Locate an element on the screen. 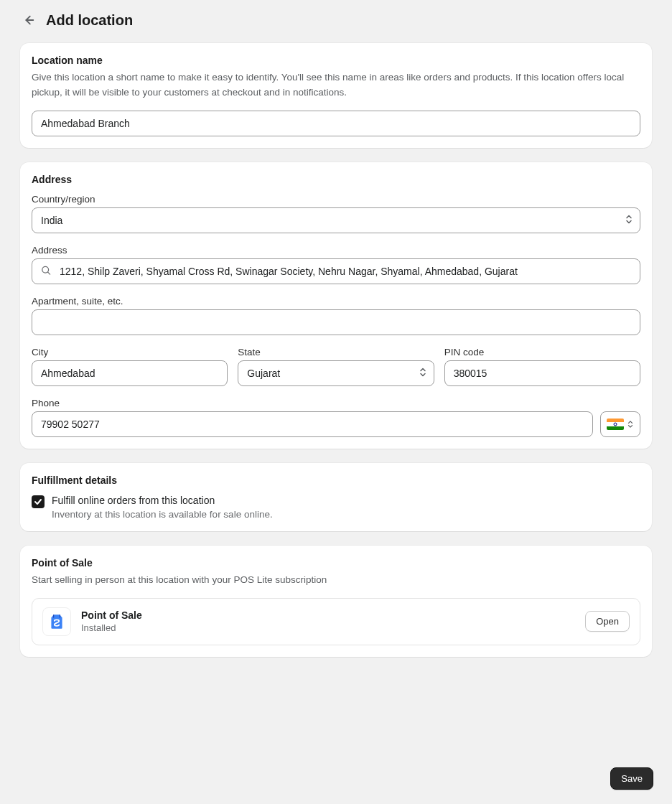 The height and width of the screenshot is (804, 672). back-button is located at coordinates (29, 20).